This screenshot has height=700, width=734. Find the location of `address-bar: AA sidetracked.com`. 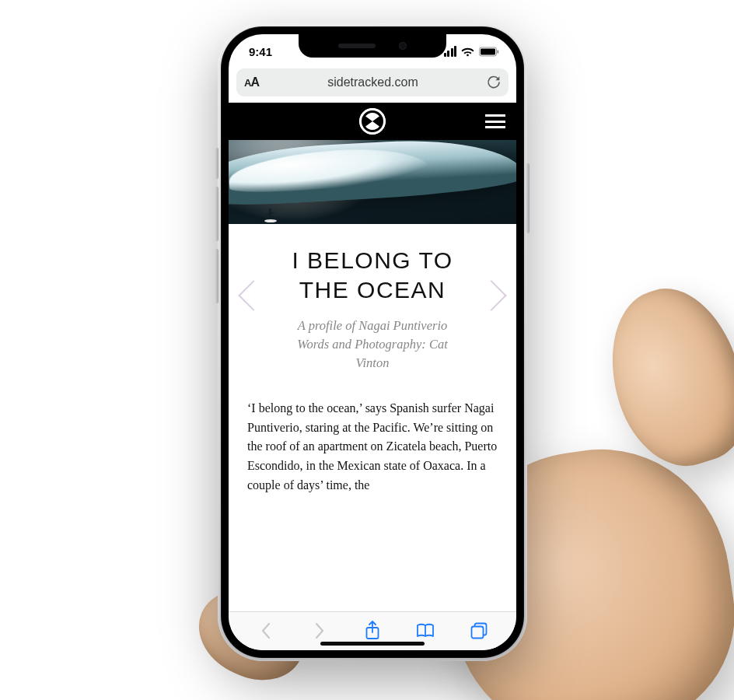

address-bar: AA sidetracked.com is located at coordinates (372, 82).